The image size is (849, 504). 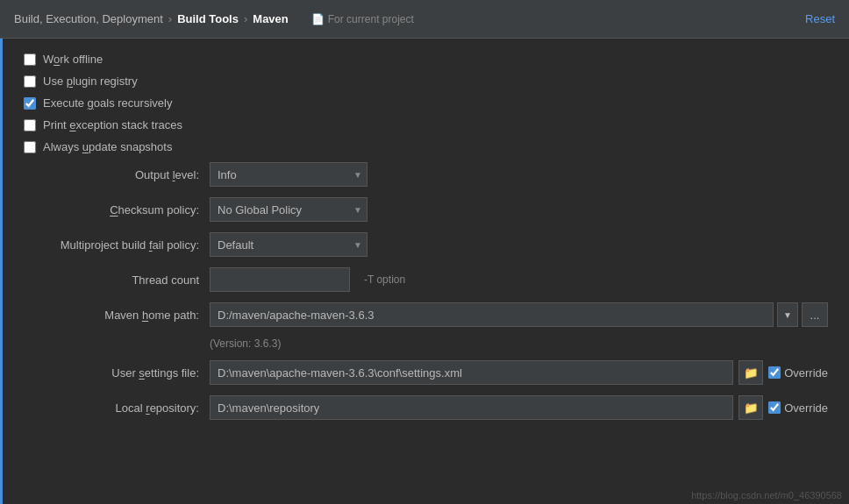 I want to click on multiproject-policy-select-wrapper: Default At End Never Always ▼, so click(x=289, y=245).